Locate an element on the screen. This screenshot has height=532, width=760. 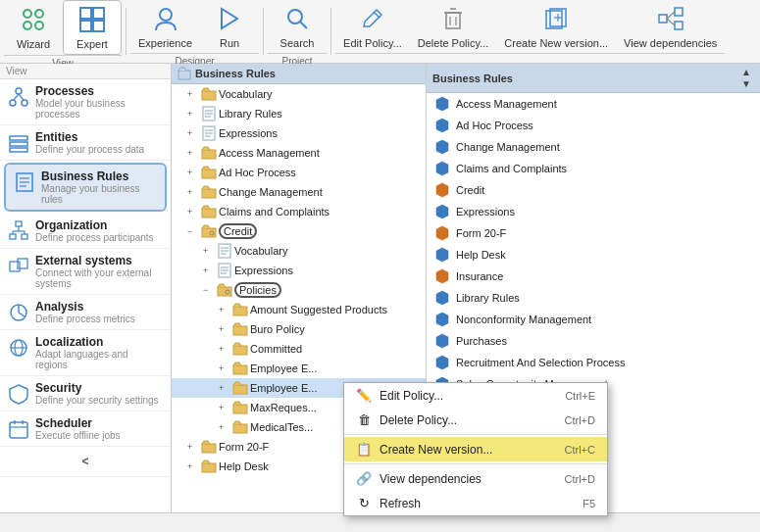
scroll-down-button: ▼ is located at coordinates (746, 84).